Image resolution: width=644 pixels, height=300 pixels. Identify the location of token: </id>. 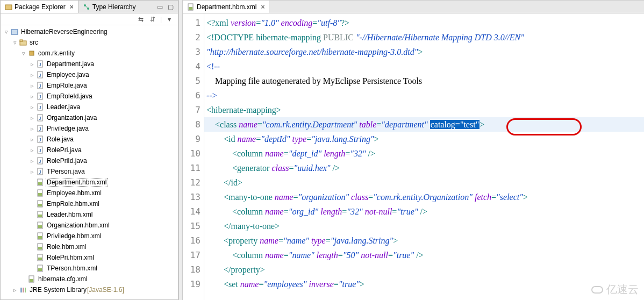
(225, 183).